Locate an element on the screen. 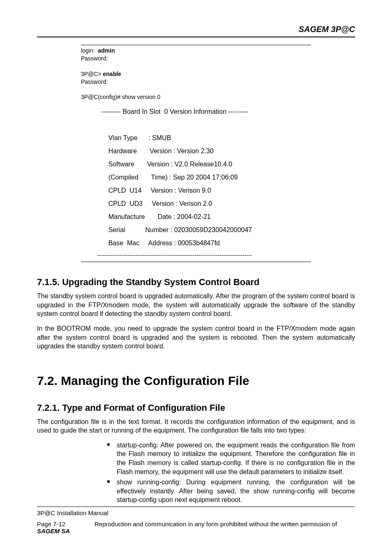 The image size is (392, 555). board-blank is located at coordinates (196, 125).